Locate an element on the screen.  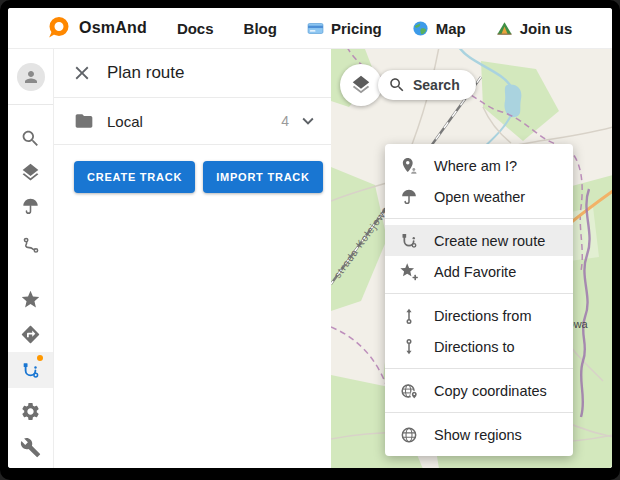
menu-item-create-new-route: Create new route is located at coordinates (479, 240).